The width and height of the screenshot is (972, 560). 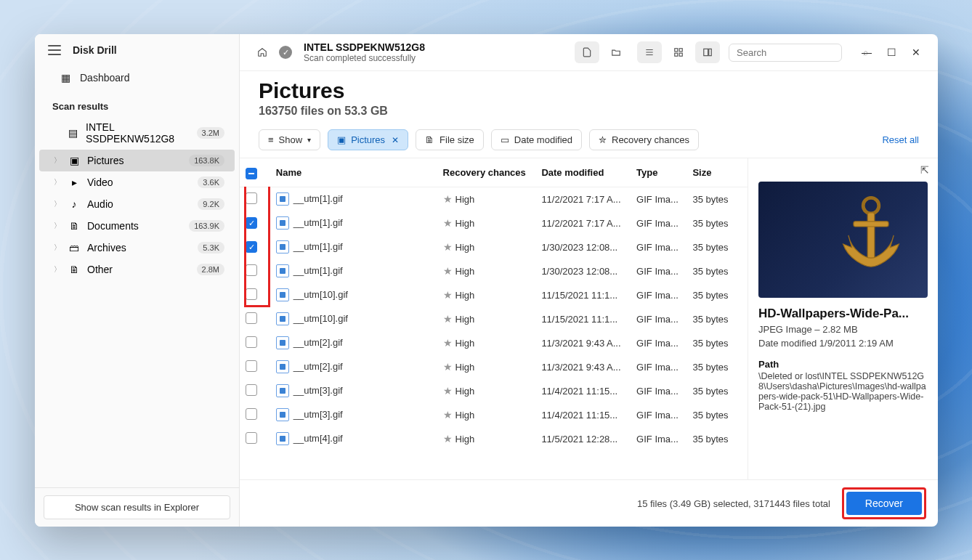 What do you see at coordinates (717, 173) in the screenshot?
I see `col-size: Size` at bounding box center [717, 173].